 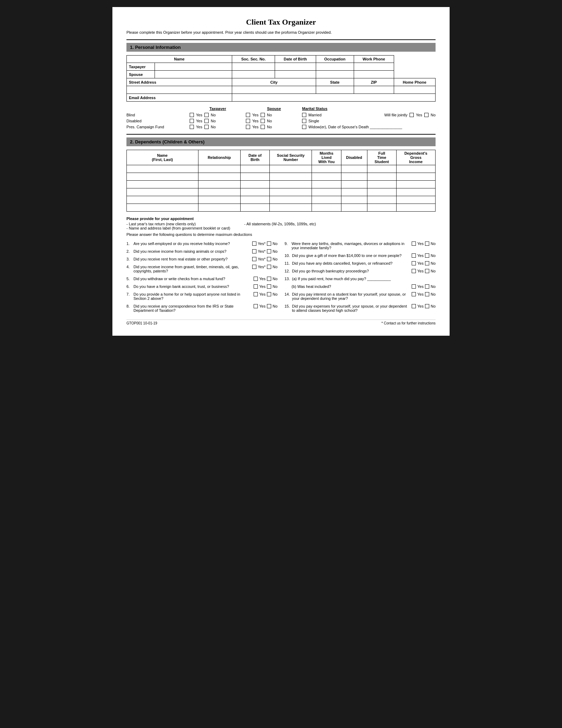 I want to click on taxpayer-disabled-group: Yes No, so click(x=218, y=121).